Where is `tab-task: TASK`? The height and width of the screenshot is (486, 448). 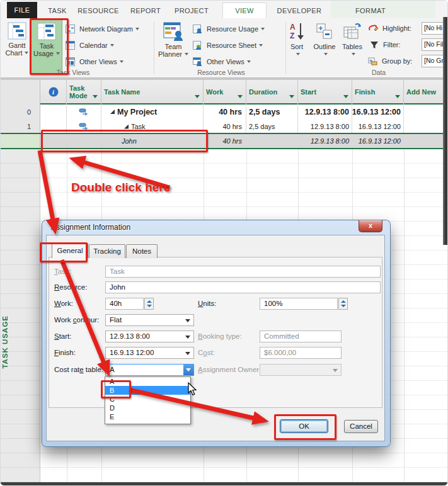
tab-task: TASK is located at coordinates (57, 11).